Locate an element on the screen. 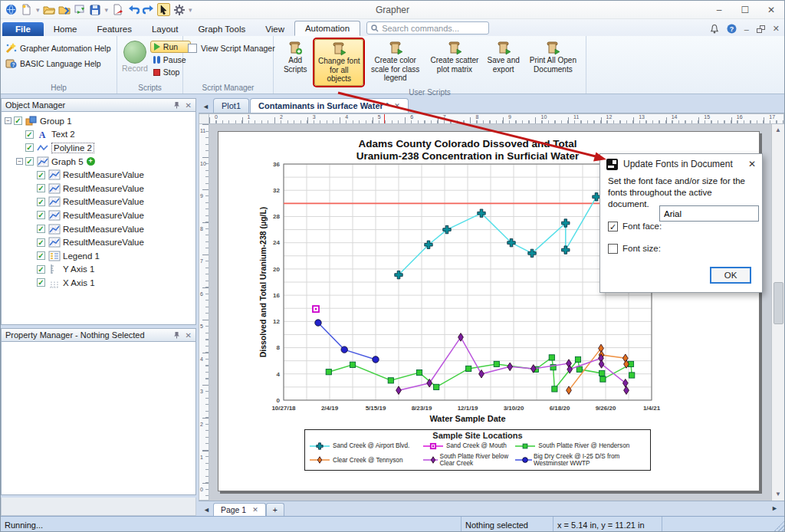  save-dropdown: ▾ is located at coordinates (107, 10).